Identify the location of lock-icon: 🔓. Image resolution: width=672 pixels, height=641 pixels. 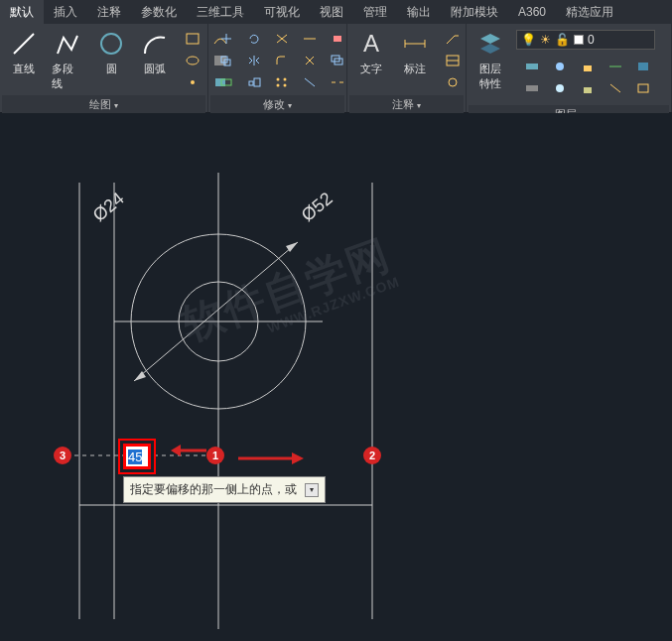
(562, 40).